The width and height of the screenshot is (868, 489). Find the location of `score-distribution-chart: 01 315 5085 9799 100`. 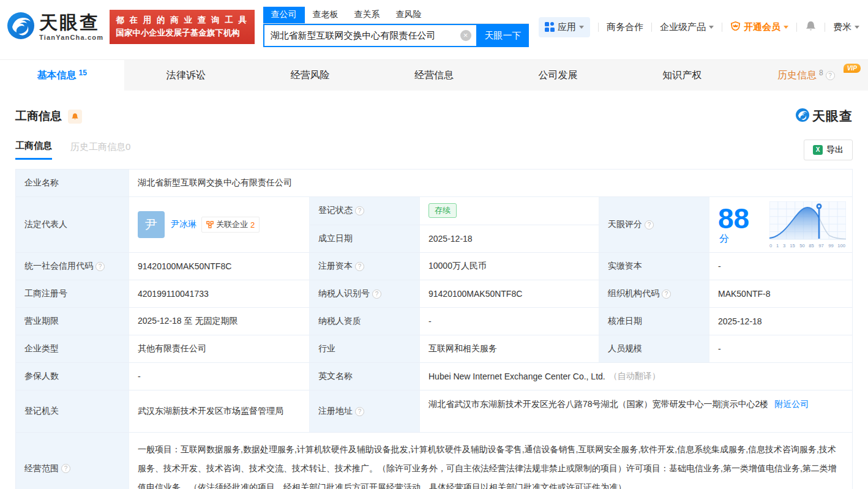

score-distribution-chart: 01 315 5085 9799 100 is located at coordinates (808, 225).